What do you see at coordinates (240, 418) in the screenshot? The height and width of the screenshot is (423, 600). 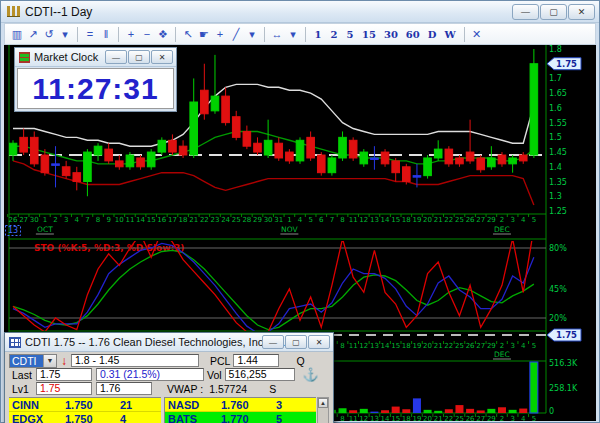 I see `level2-row: BATS1.7705` at bounding box center [240, 418].